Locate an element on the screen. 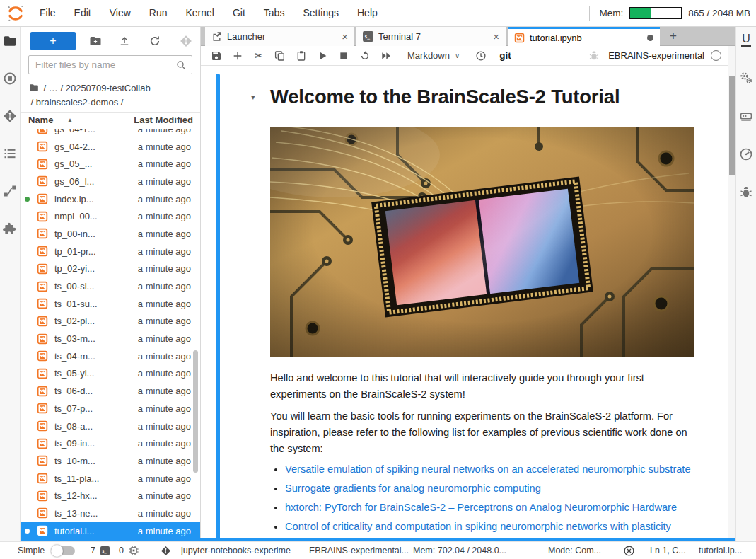 This screenshot has height=559, width=756. filter-files-input is located at coordinates (110, 65).